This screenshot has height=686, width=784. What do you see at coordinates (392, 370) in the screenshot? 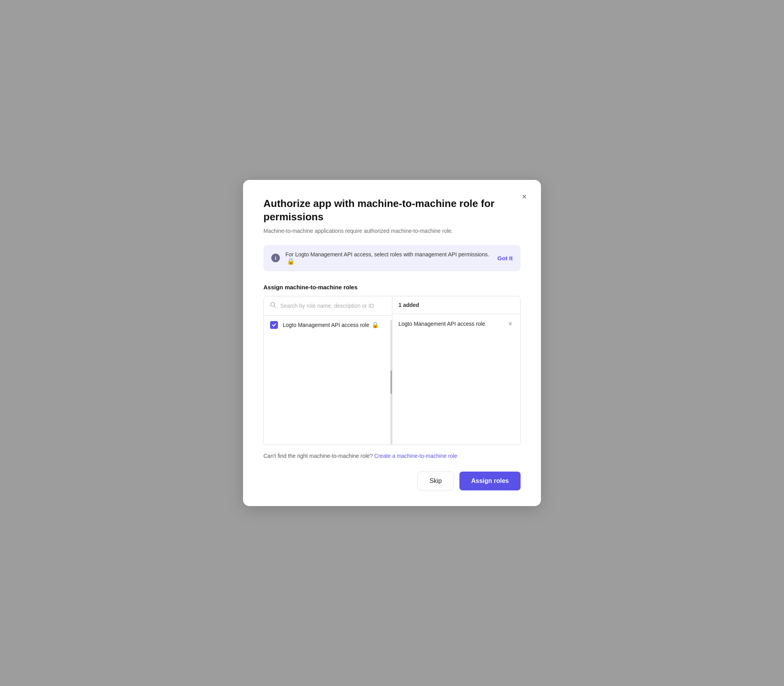
I see `roles-container: Logto Management API access role 🔒 1 add…` at bounding box center [392, 370].